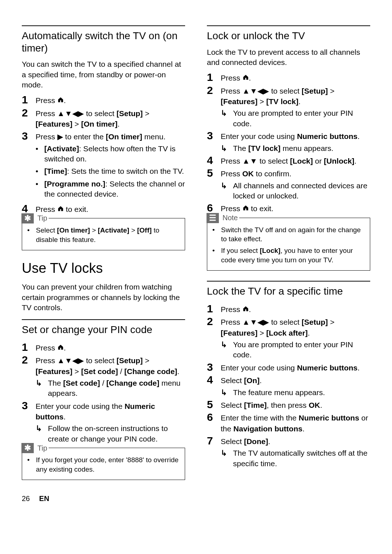 The image size is (392, 554). I want to click on steps-lock-unlock: 1Press . 2 Press ▲▼◀▶ to select [Setup] …, so click(289, 142).